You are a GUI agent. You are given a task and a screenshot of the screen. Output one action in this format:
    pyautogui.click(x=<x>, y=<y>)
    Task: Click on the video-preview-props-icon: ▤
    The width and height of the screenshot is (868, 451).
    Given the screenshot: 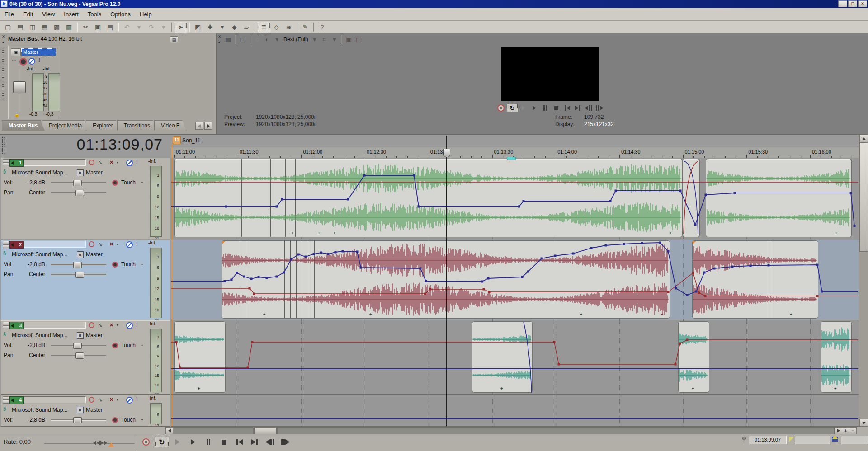 What is the action you would take?
    pyautogui.click(x=228, y=39)
    